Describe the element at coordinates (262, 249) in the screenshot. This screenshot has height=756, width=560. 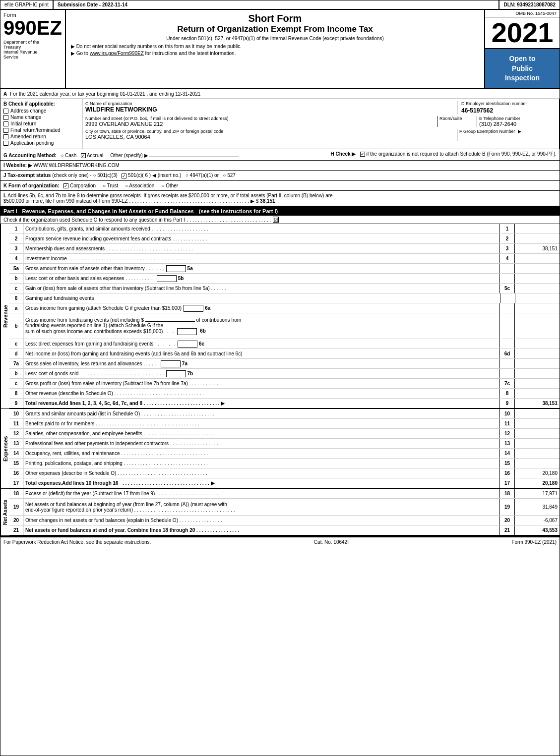
I see `row3-desc: Membership dues and assessments . . . . …` at that location.